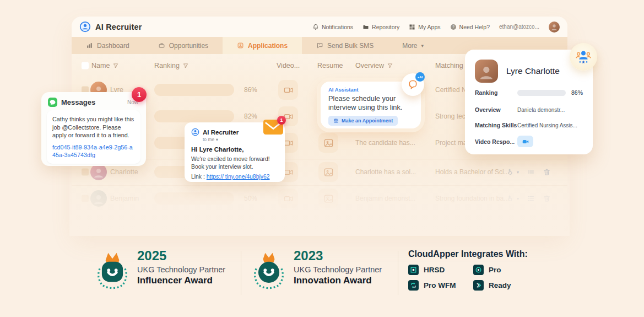  I want to click on integrations-title: CloudApper Integrates With:, so click(468, 254).